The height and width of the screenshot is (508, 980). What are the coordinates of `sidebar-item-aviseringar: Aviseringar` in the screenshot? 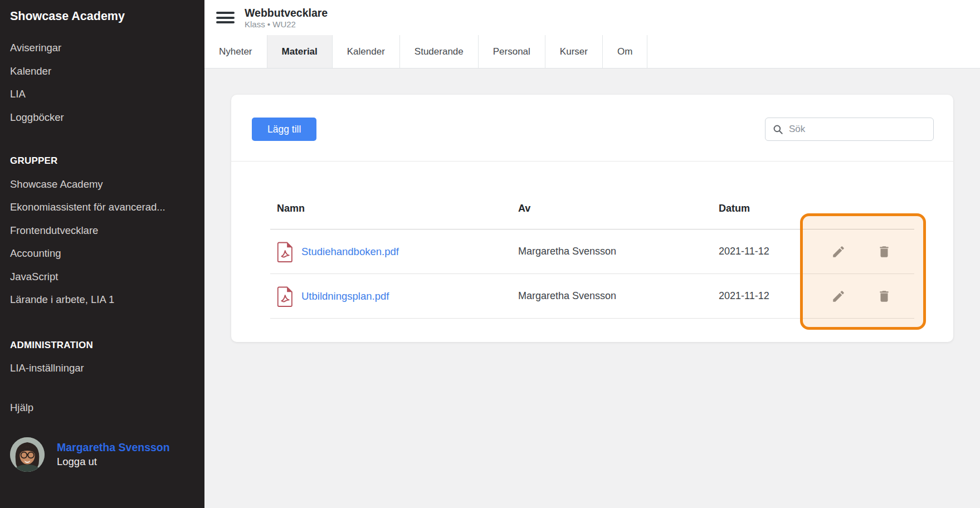 It's located at (103, 48).